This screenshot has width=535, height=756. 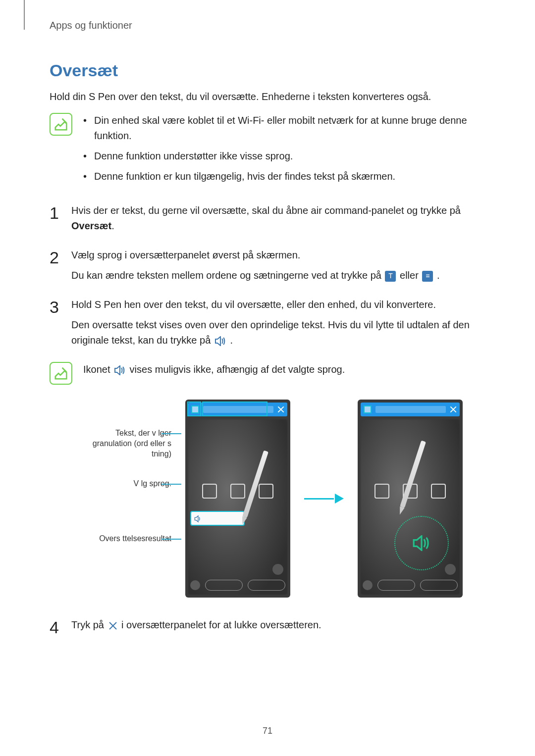 What do you see at coordinates (89, 625) in the screenshot?
I see `step4-text-a: Tryk på` at bounding box center [89, 625].